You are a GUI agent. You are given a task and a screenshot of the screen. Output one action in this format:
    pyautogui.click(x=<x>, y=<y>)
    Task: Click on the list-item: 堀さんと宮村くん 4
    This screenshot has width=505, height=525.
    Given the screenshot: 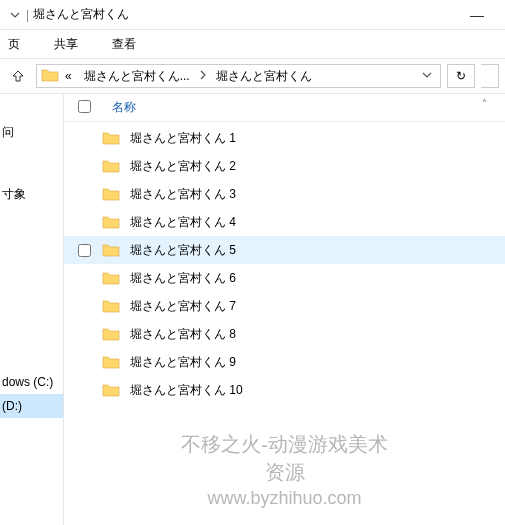 What is the action you would take?
    pyautogui.click(x=284, y=222)
    